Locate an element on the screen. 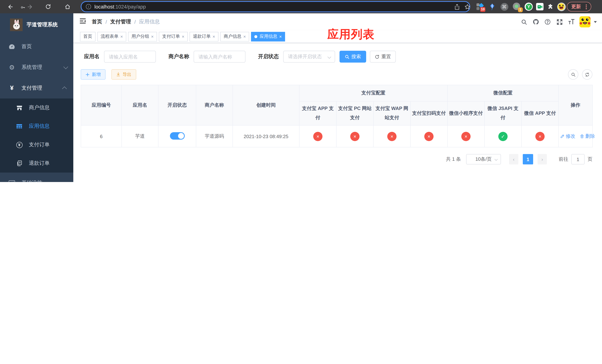 This screenshot has height=364, width=602. sidebar-item-payment: ¥ 支付管理 is located at coordinates (37, 88).